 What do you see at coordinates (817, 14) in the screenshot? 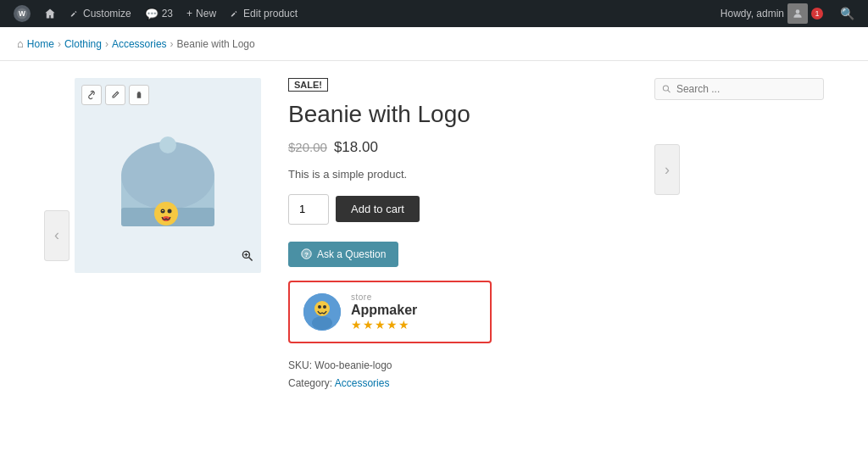
I see `notification-badge: 1` at bounding box center [817, 14].